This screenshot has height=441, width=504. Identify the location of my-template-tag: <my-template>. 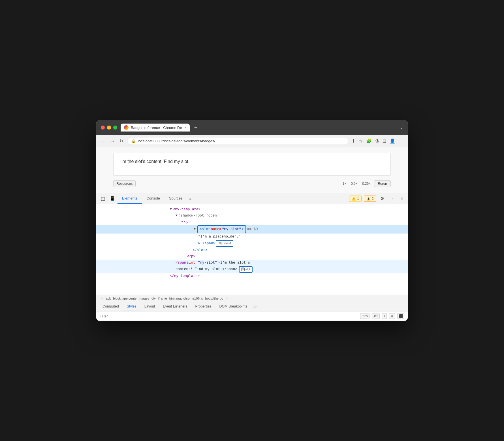
(187, 209).